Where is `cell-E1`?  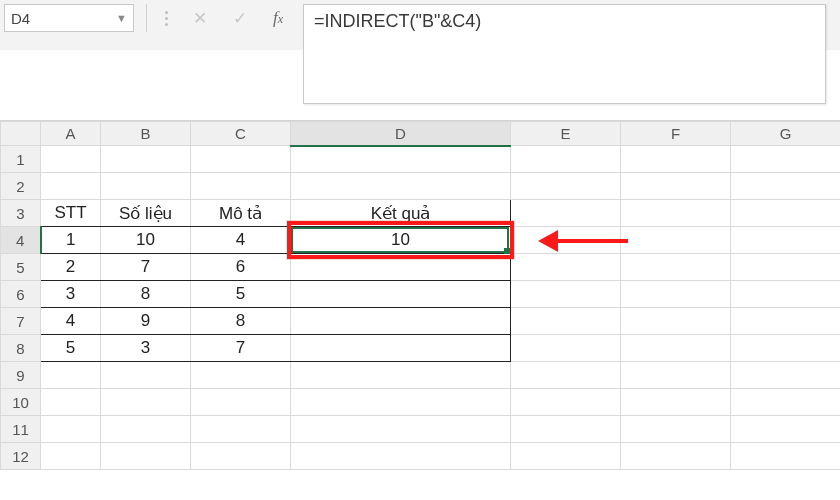 cell-E1 is located at coordinates (566, 160).